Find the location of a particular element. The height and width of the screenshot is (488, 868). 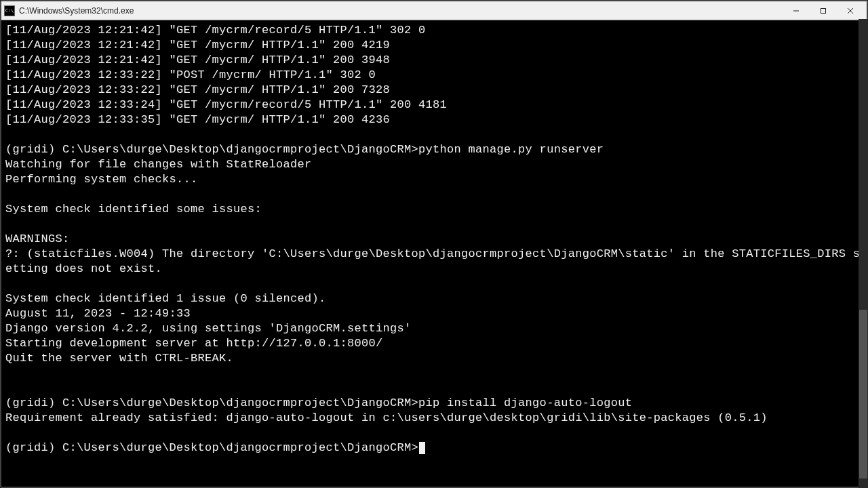

maximize-button is located at coordinates (823, 11).